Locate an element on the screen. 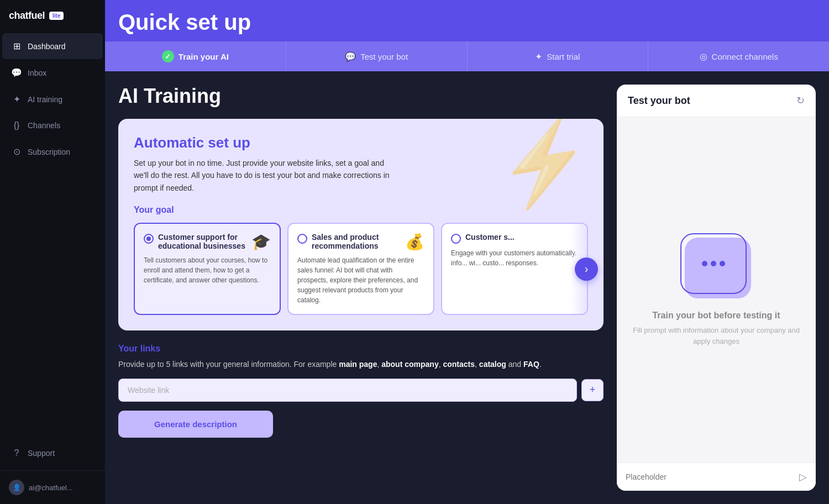  goal-card-edu: Customer support for educational busines… is located at coordinates (207, 269).